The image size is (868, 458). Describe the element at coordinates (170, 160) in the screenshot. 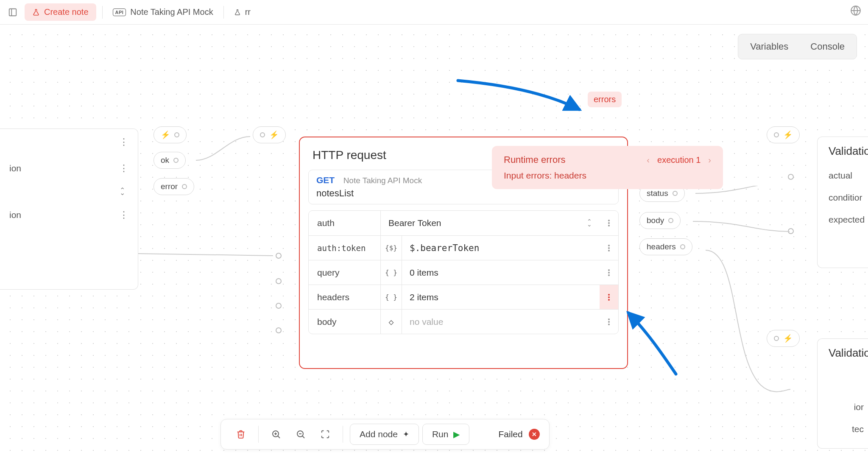

I see `node-chip-ok: ok` at that location.